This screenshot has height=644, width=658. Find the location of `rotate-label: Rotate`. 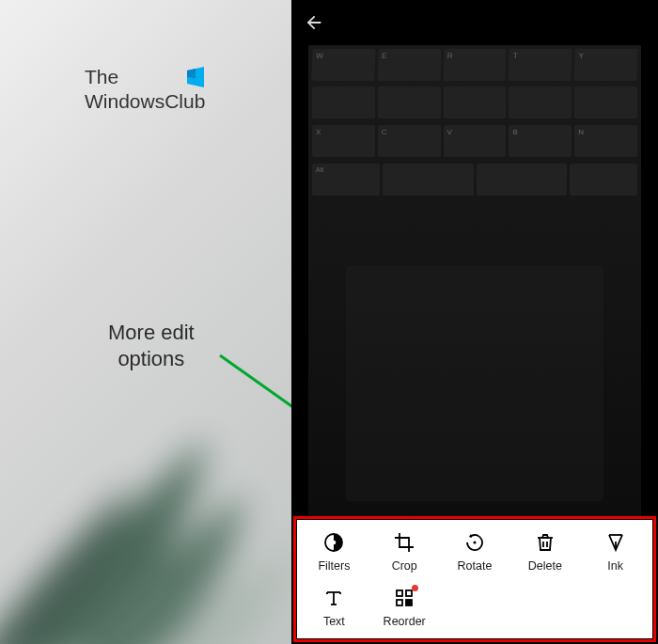

rotate-label: Rotate is located at coordinates (476, 566).